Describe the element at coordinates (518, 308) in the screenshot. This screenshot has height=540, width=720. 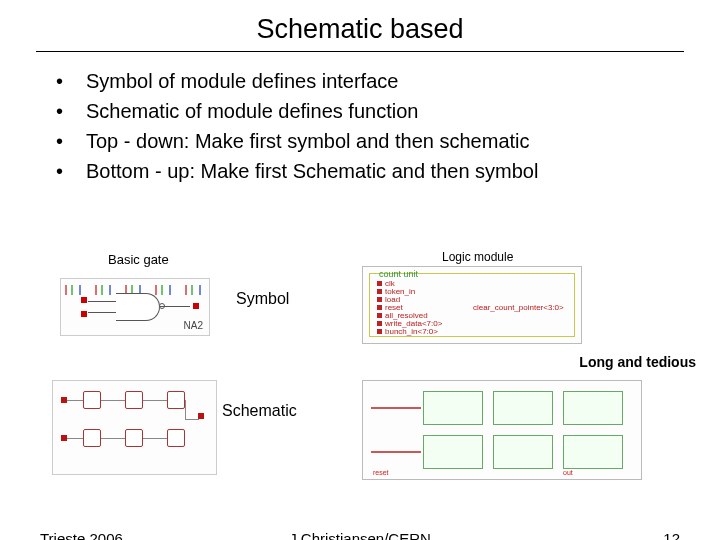
I see `port-label: clear_count_pointer<3:0>` at that location.